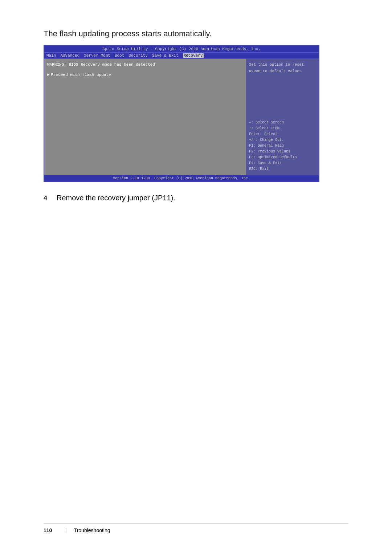 Image resolution: width=392 pixels, height=555 pixels. I want to click on bios-help-f3: F3: Optimized Defaults, so click(282, 158).